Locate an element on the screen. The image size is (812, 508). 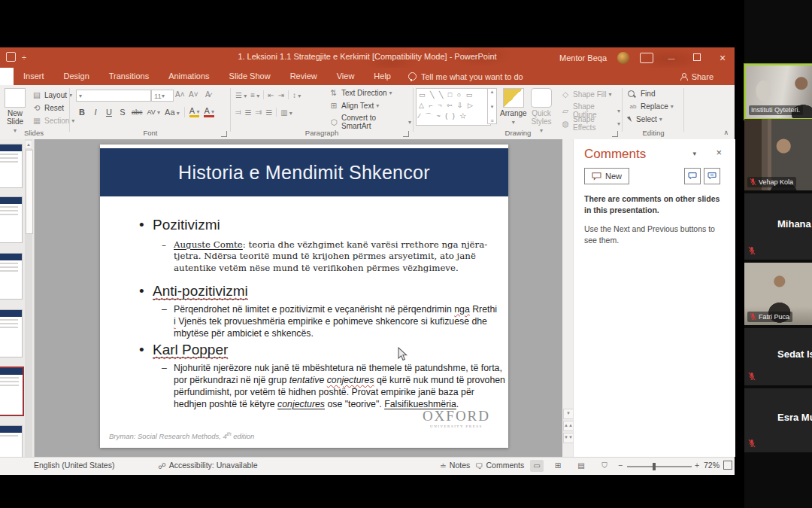
notes-button: ≐Notes is located at coordinates (455, 465).